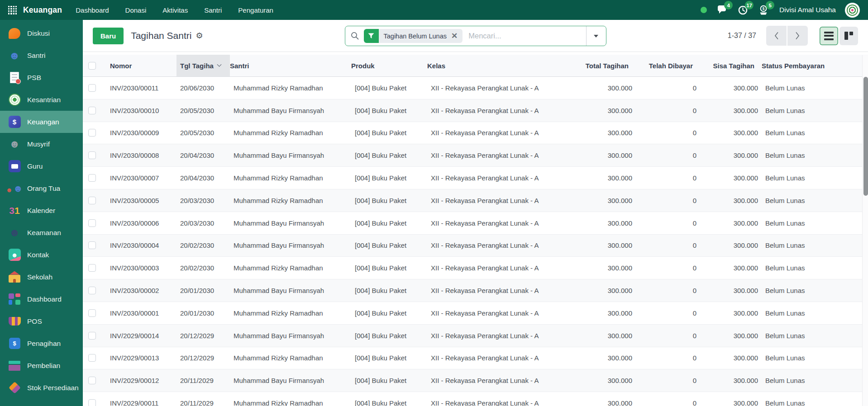 The width and height of the screenshot is (868, 406). I want to click on col-header-nomor: Nomor, so click(145, 66).